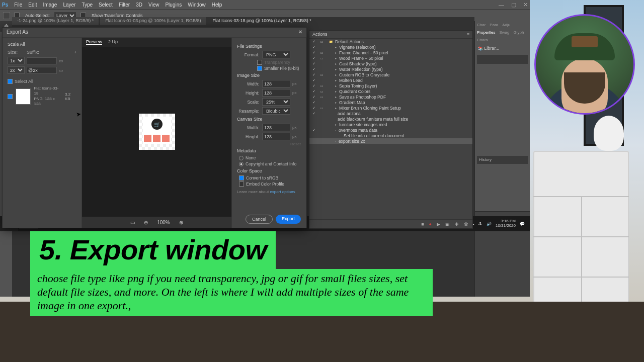  I want to click on action-row: acid blackburn furniture meta full size, so click(391, 119).